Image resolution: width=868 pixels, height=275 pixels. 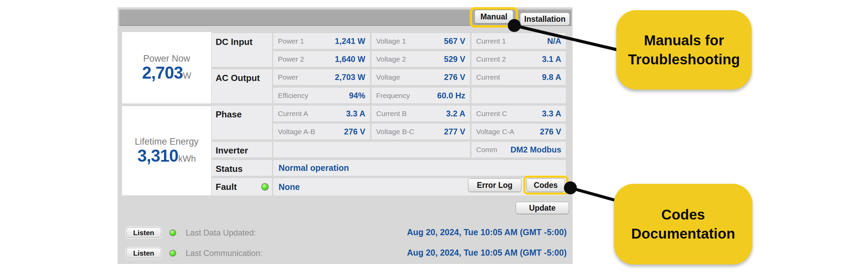 I want to click on cell-label: Current A, so click(x=293, y=114).